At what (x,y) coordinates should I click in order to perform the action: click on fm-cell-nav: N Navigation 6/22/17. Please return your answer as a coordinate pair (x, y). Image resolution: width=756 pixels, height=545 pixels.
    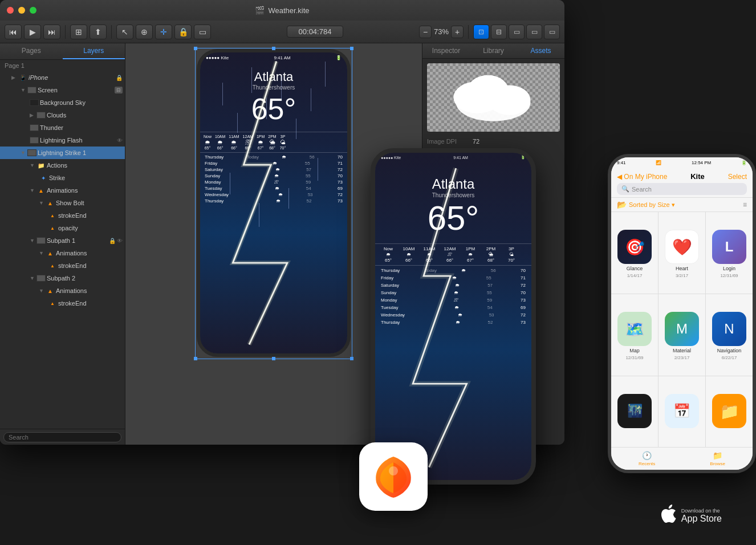
    Looking at the image, I should click on (729, 335).